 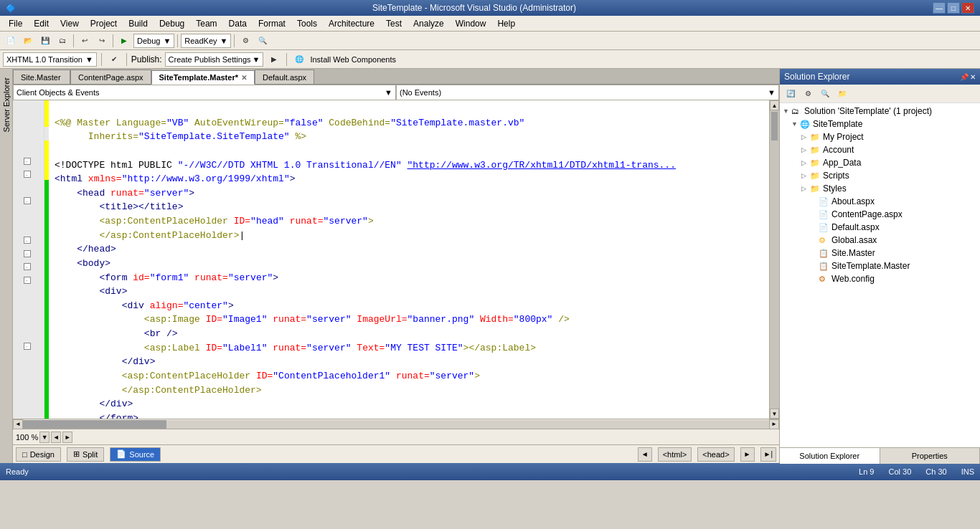 I want to click on menu-project: Project, so click(x=103, y=24).